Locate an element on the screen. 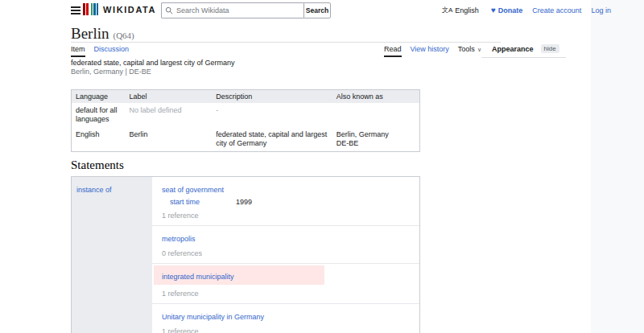  appearance-title: Appearance is located at coordinates (513, 49).